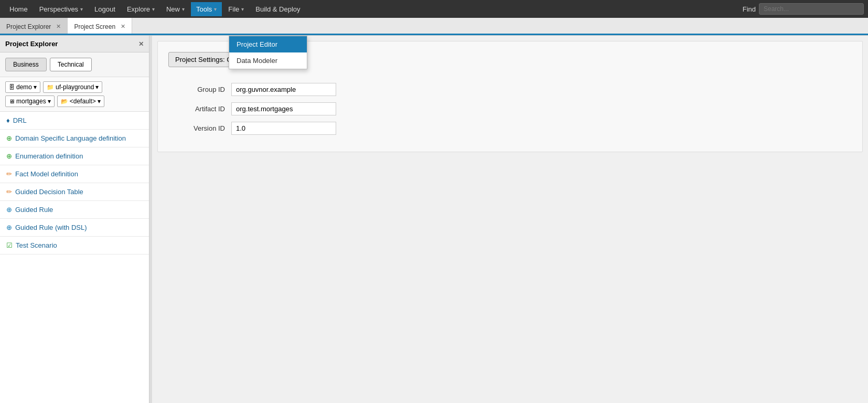  Describe the element at coordinates (8, 121) in the screenshot. I see `drl-icon: ♦` at that location.